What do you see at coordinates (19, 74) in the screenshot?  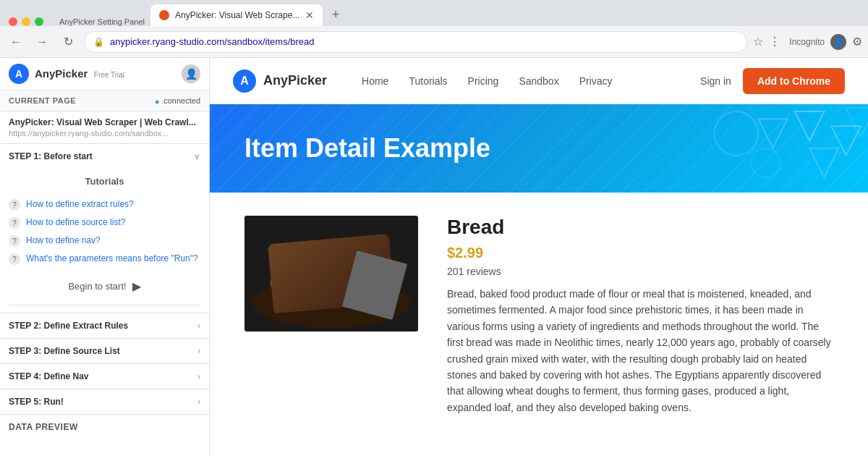 I see `logo-icon: A` at bounding box center [19, 74].